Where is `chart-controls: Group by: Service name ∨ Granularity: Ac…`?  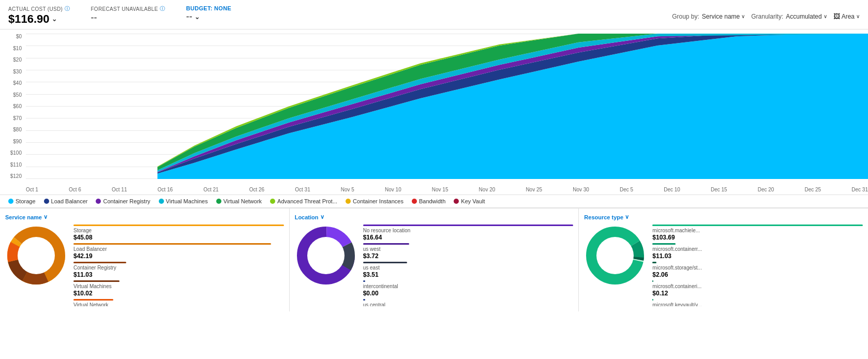
chart-controls: Group by: Service name ∨ Granularity: Ac… is located at coordinates (766, 12).